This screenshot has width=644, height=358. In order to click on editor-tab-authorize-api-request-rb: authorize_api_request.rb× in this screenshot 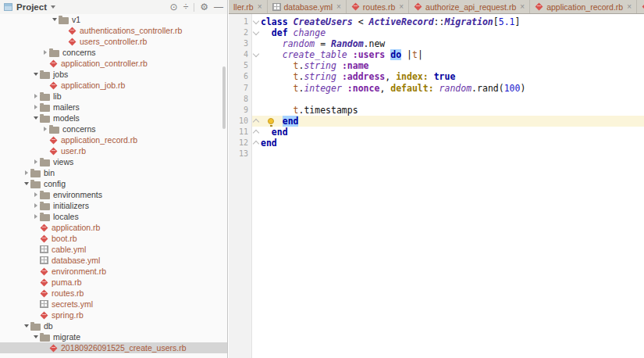, I will do `click(470, 6)`.